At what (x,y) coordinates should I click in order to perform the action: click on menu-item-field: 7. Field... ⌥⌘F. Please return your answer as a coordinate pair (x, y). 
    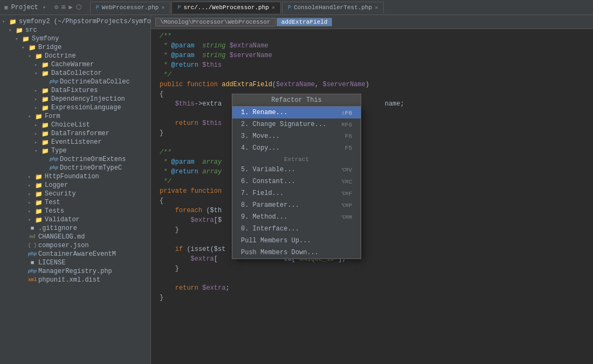
    Looking at the image, I should click on (296, 193).